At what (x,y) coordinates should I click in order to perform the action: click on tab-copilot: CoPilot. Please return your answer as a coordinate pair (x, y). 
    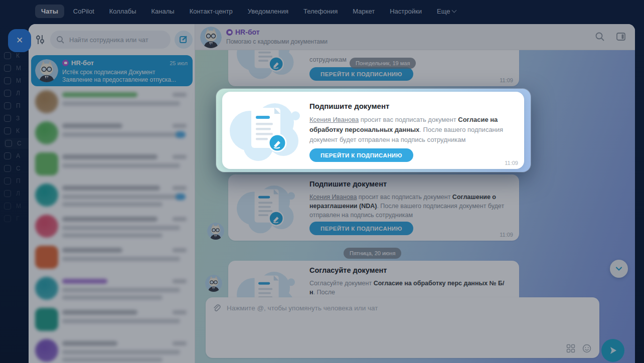
    Looking at the image, I should click on (84, 11).